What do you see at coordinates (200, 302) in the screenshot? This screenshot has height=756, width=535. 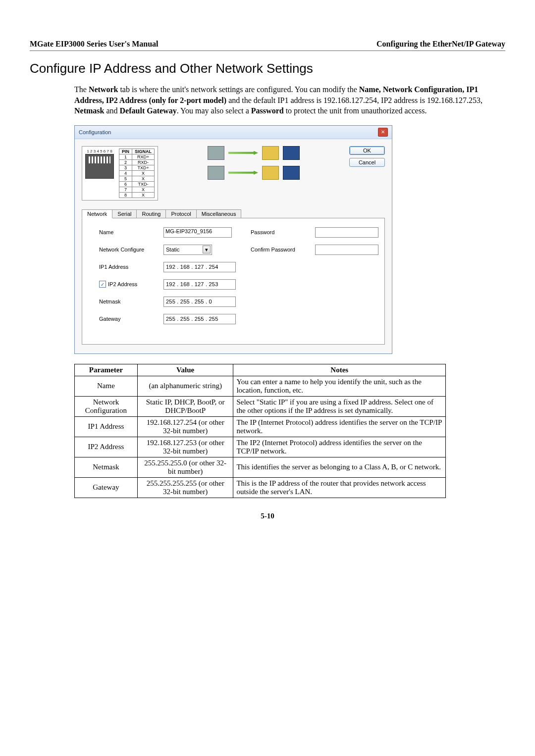 I see `netmask-input: 255 . 255 . 255 . 0` at bounding box center [200, 302].